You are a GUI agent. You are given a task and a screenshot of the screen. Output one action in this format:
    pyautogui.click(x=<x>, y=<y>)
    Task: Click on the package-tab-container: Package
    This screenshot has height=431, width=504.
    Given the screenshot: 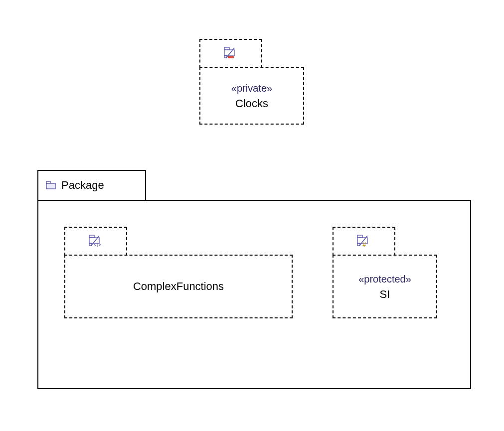 What is the action you would take?
    pyautogui.click(x=92, y=185)
    